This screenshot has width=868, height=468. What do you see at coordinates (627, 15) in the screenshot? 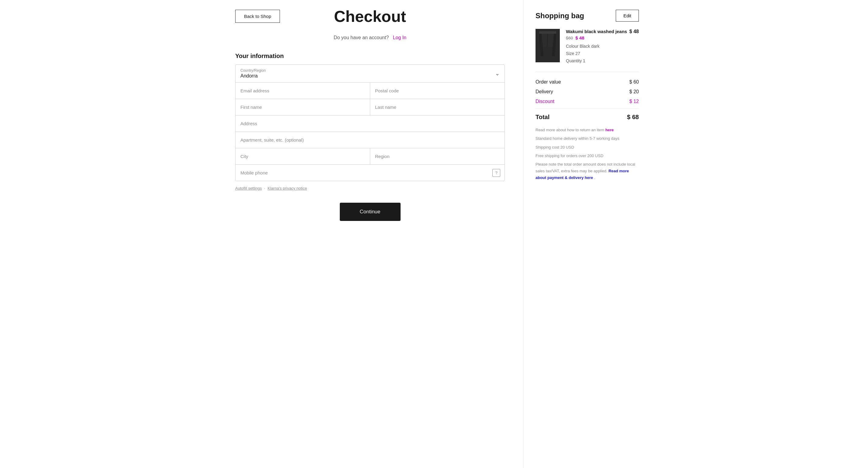
I see `edit-button: Edit` at bounding box center [627, 15].